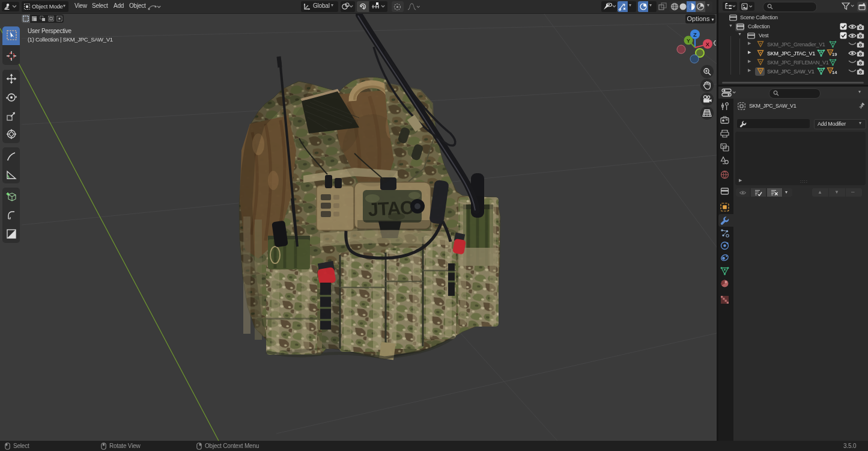 The height and width of the screenshot is (451, 868). I want to click on svg-text: X, so click(708, 44).